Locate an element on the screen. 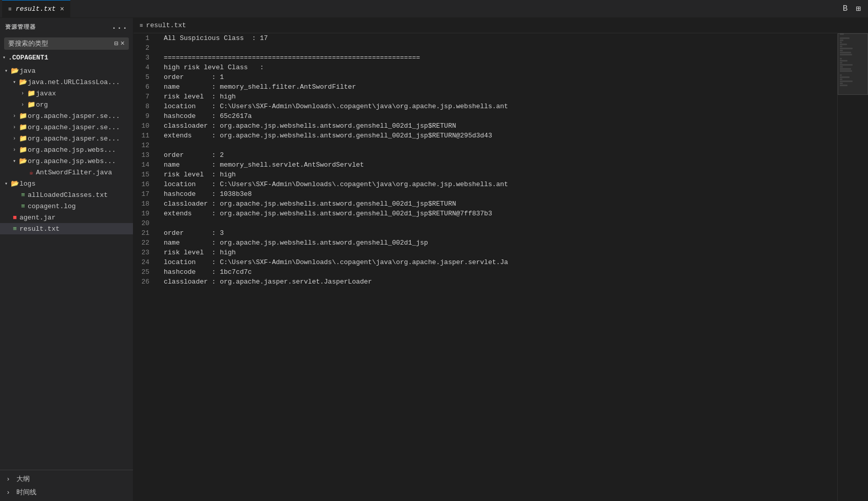  tree-item-0: ▾📂java is located at coordinates (67, 71).